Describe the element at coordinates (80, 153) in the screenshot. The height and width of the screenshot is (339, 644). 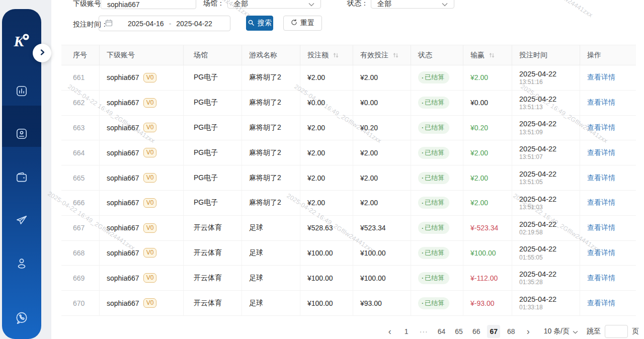
I see `row-number: 664` at that location.